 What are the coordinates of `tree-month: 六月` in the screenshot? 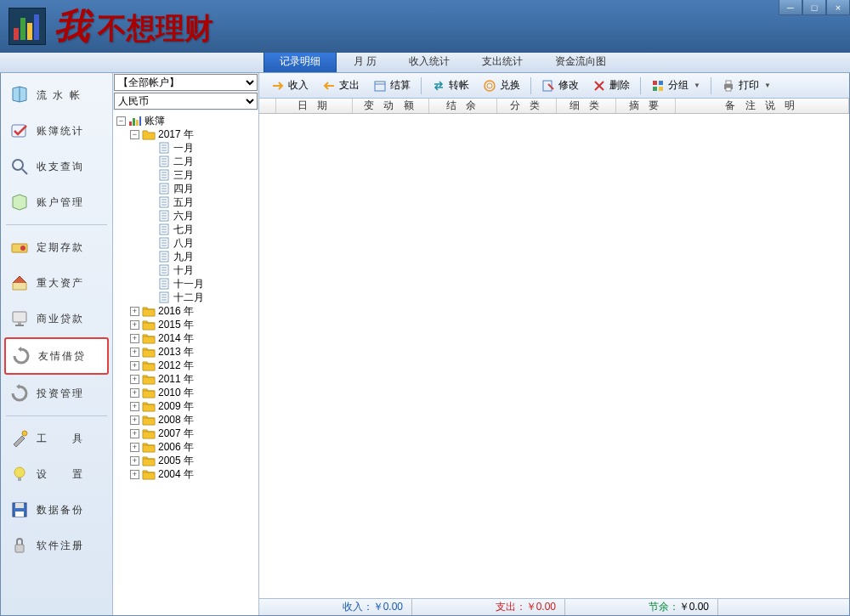 It's located at (185, 216).